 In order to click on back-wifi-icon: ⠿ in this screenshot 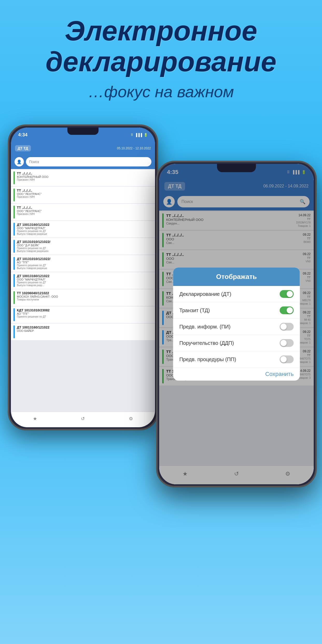, I will do `click(132, 135)`.